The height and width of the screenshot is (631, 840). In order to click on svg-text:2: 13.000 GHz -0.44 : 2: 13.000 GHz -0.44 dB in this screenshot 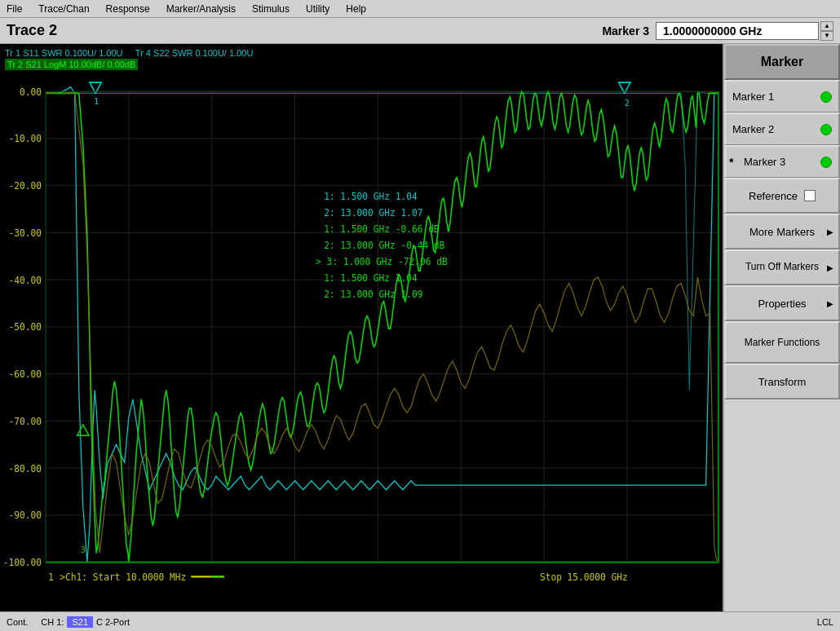, I will do `click(384, 246)`.